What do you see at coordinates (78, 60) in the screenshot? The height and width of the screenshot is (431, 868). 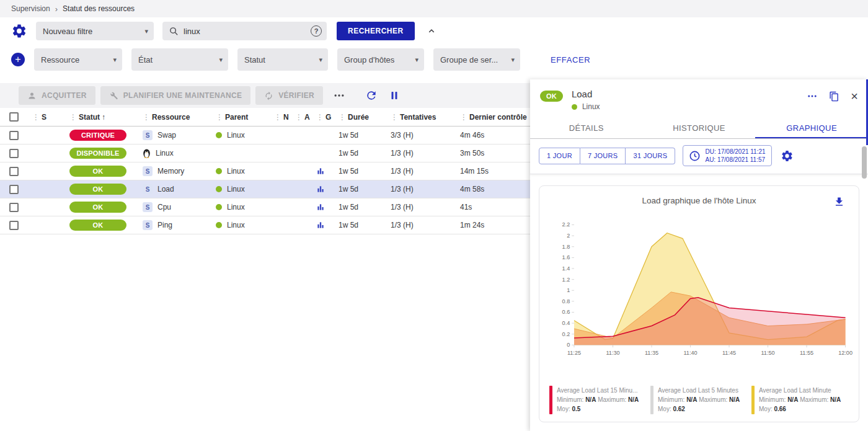 I see `filter-select-ressource: Ressource ▾` at bounding box center [78, 60].